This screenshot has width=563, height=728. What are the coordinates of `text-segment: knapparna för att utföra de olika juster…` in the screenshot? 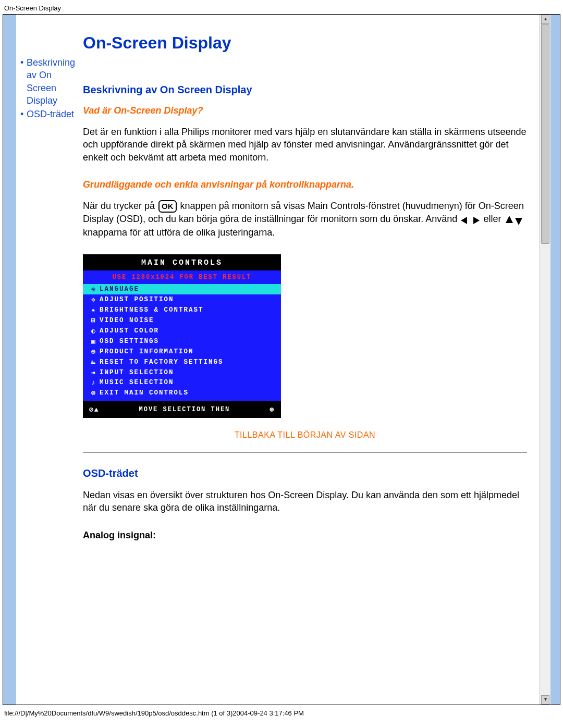 It's located at (179, 232).